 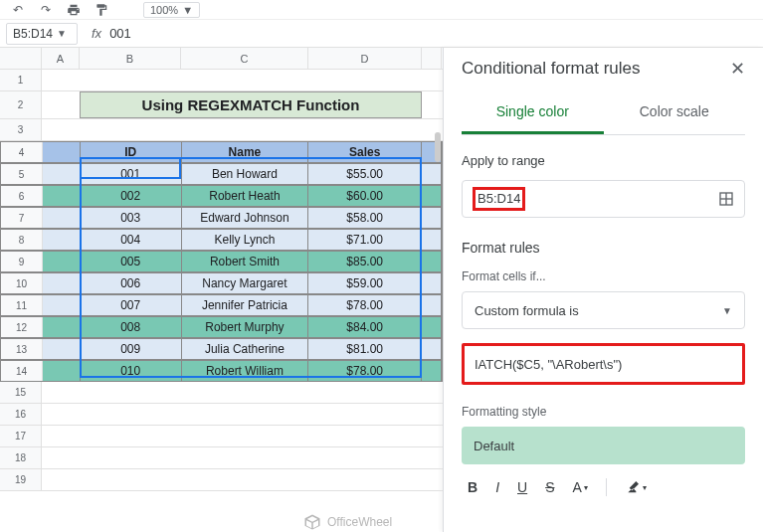 I want to click on data-cell: 008, so click(x=131, y=327).